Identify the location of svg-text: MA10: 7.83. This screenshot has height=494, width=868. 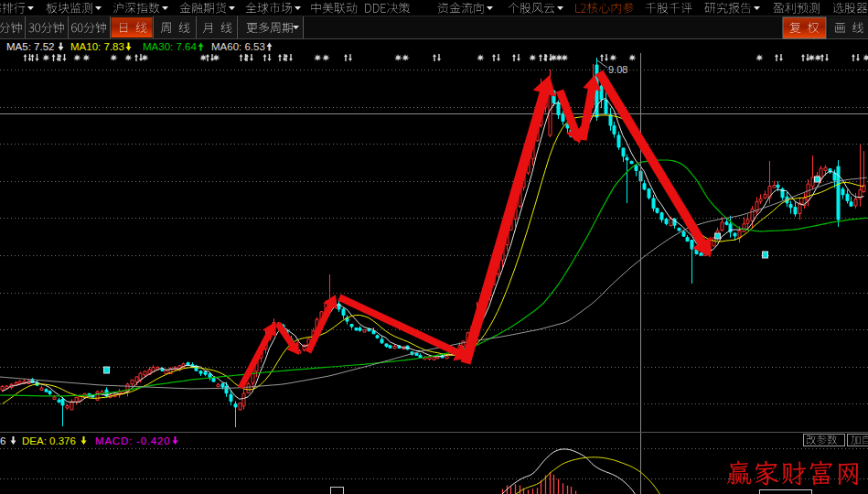
(97, 47).